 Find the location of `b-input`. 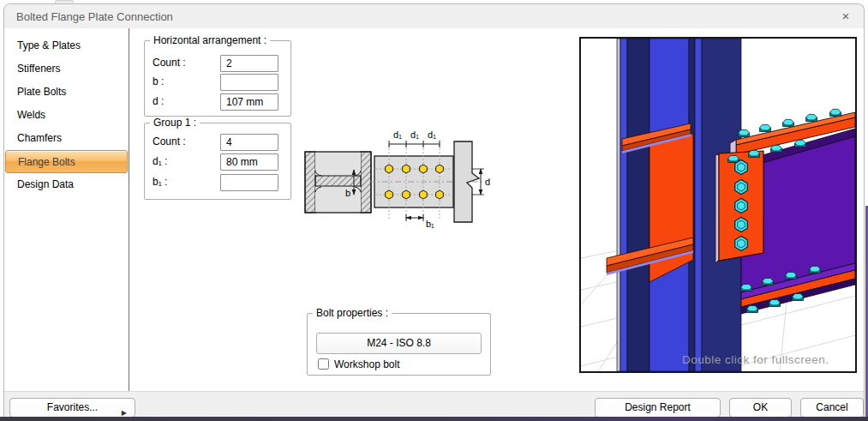

b-input is located at coordinates (249, 82).